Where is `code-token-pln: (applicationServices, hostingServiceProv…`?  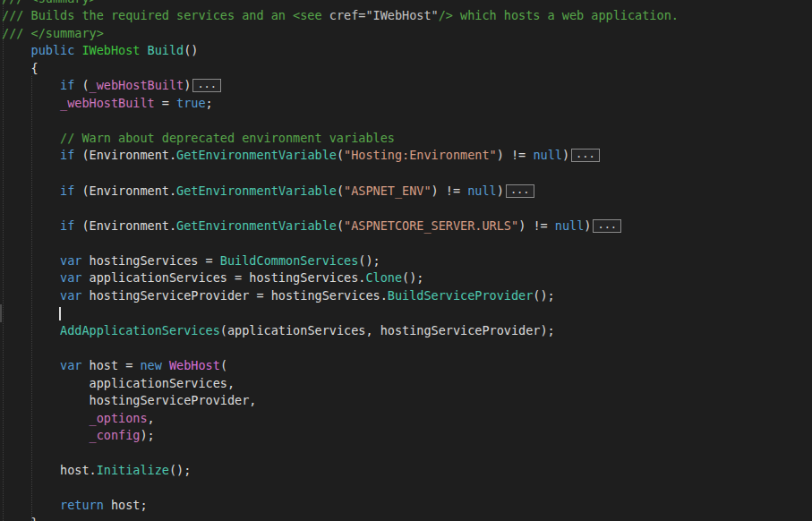 code-token-pln: (applicationServices, hostingServiceProv… is located at coordinates (388, 330).